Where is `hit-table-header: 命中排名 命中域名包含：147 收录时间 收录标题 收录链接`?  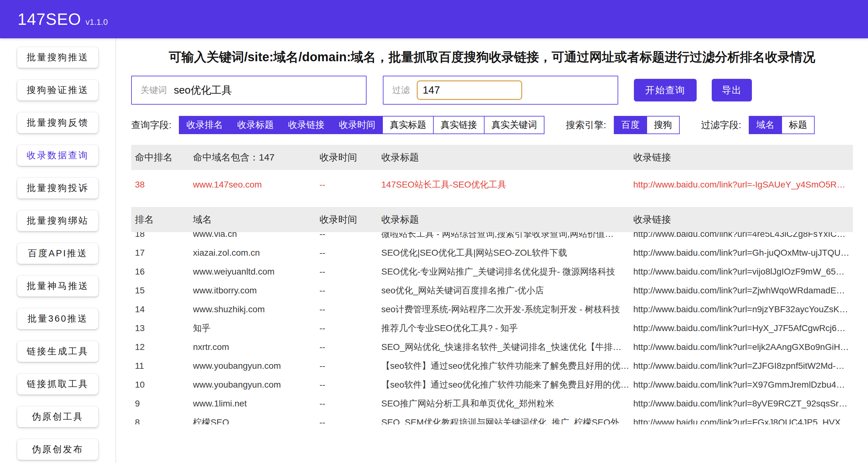
hit-table-header: 命中排名 命中域名包含：147 收录时间 收录标题 收录链接 is located at coordinates (492, 157).